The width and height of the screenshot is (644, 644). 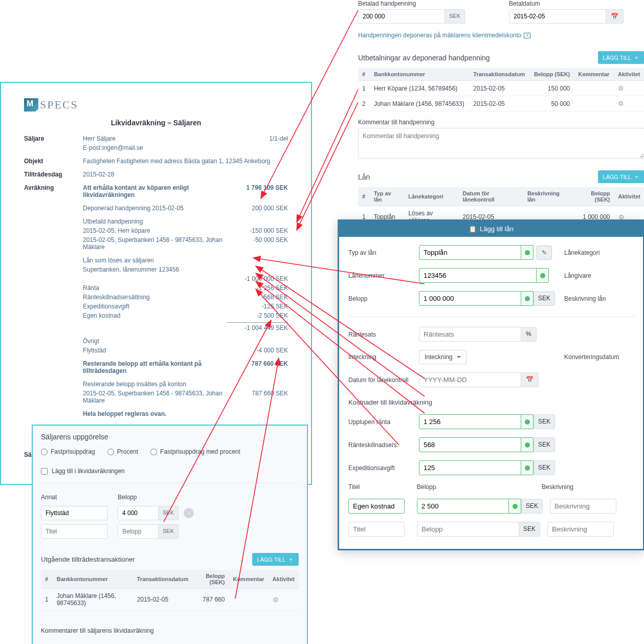 I want to click on paidout-amt-2: -50 000 SEK, so click(x=257, y=243).